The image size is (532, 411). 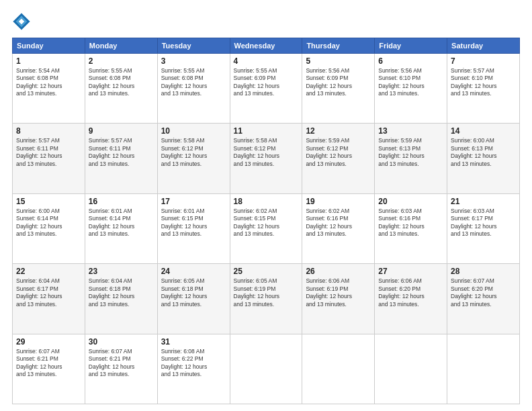 I want to click on calendar-cell: 24Sunrise: 6:05 AM Sunset: 6:18 PM Dayli…, so click(x=193, y=299).